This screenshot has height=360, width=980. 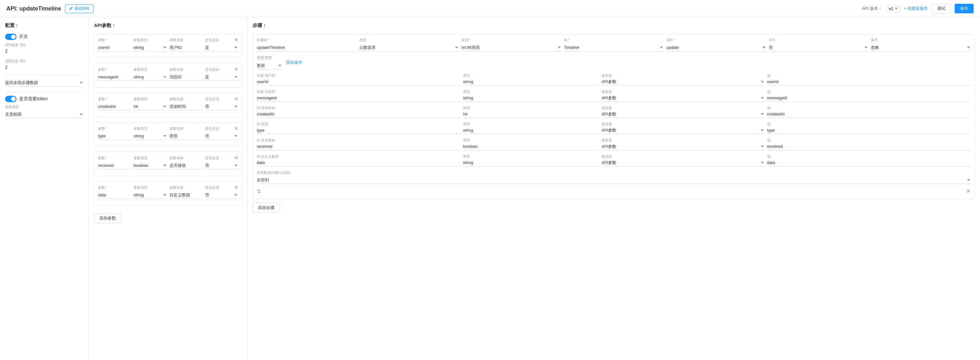 What do you see at coordinates (259, 192) in the screenshot?
I see `step-reorder-icon: ⇅` at bounding box center [259, 192].